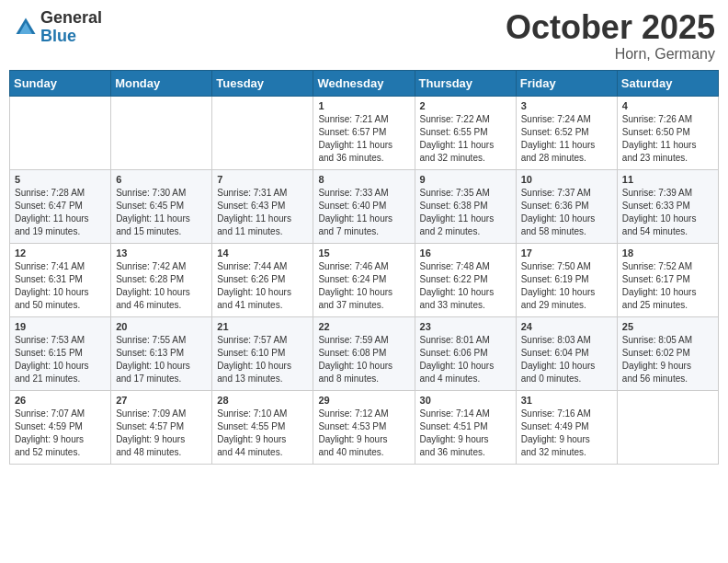 This screenshot has width=728, height=563. I want to click on day-info: Sunrise: 7:14 AM Sunset: 4:51 PM Dayligh…, so click(465, 433).